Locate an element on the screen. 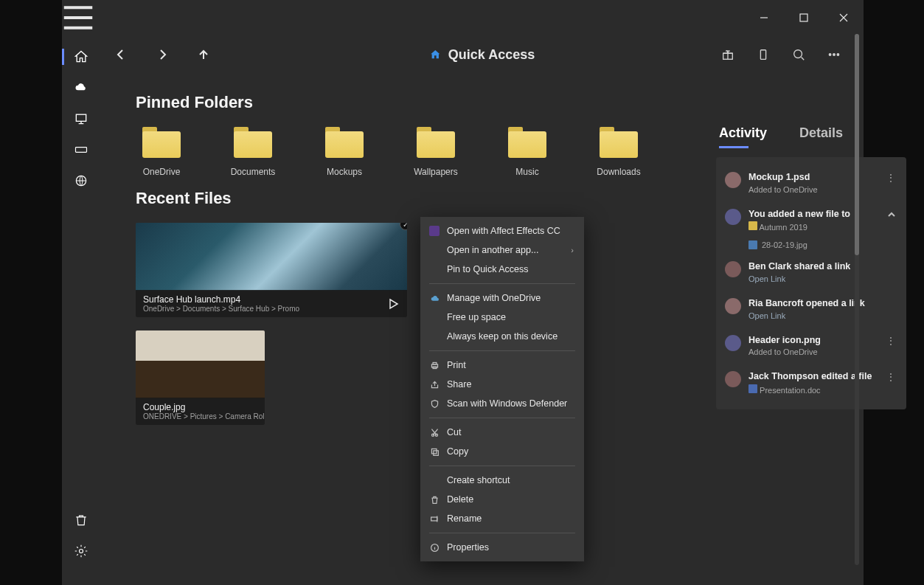  cm-pin: Pin to Quick Access is located at coordinates (502, 269).